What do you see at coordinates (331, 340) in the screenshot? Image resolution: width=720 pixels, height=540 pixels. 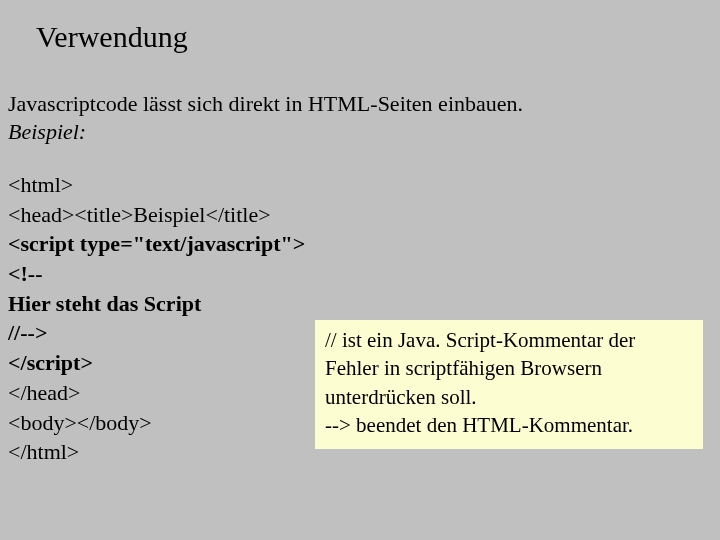 I see `note-bold-slashes: //` at bounding box center [331, 340].